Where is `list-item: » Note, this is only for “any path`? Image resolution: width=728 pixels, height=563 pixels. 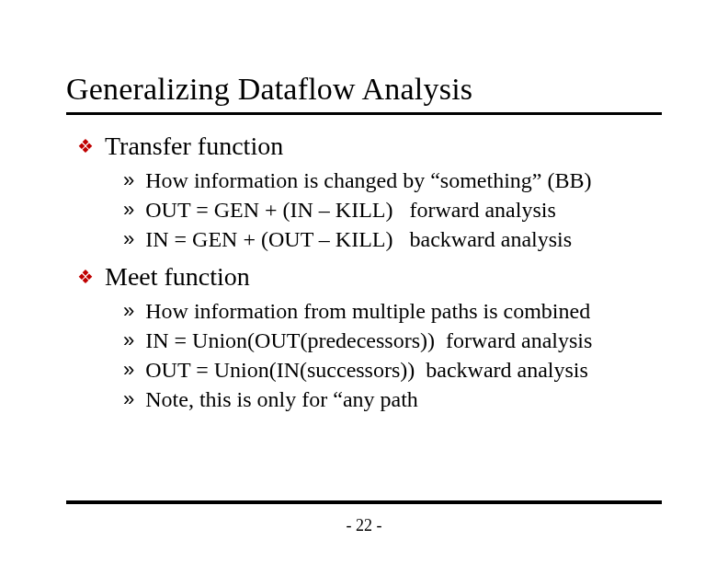 list-item: » Note, this is only for “any path is located at coordinates (392, 399).